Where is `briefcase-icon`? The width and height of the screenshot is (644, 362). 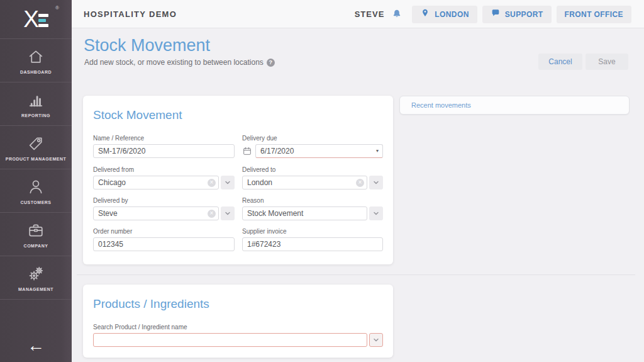
briefcase-icon is located at coordinates (36, 230).